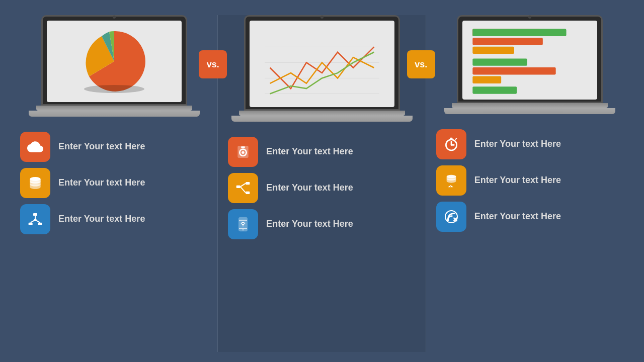 This screenshot has width=644, height=362. Describe the element at coordinates (322, 63) in the screenshot. I see `laptop-2-screen-outer` at that location.